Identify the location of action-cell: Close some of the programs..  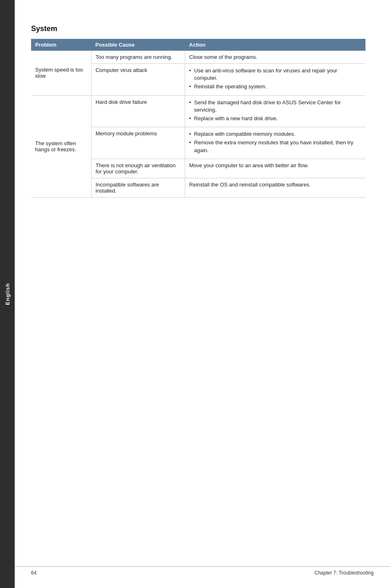
(275, 57).